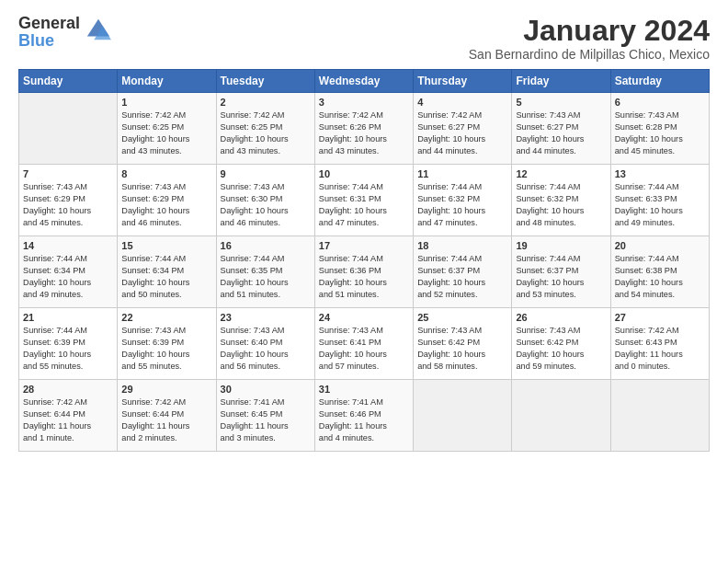 The height and width of the screenshot is (563, 728). Describe the element at coordinates (462, 317) in the screenshot. I see `day-number: 25` at that location.